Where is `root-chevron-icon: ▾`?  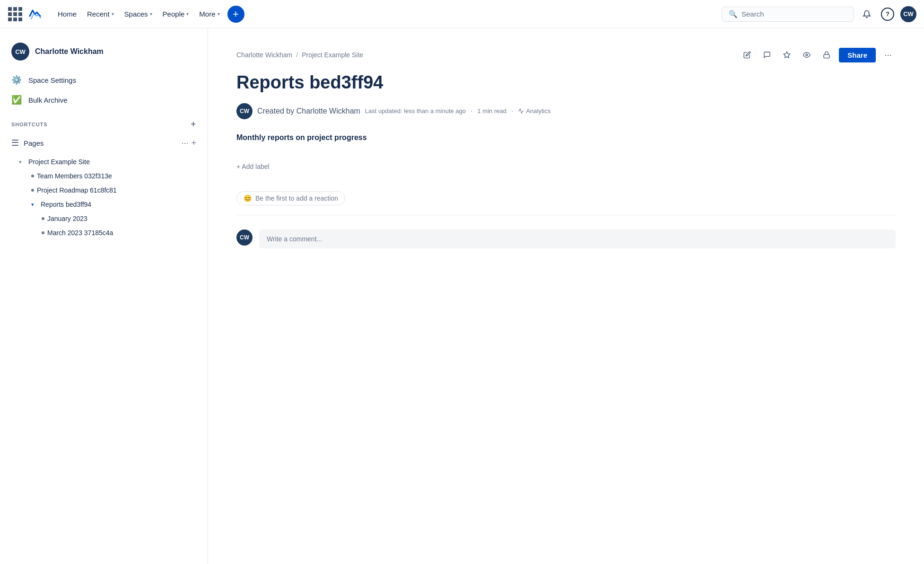
root-chevron-icon: ▾ is located at coordinates (22, 162).